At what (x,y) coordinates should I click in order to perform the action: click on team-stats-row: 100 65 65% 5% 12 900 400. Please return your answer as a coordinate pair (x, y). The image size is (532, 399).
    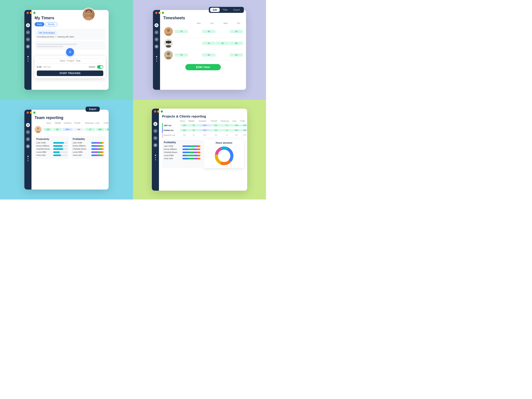
    Looking at the image, I should click on (70, 129).